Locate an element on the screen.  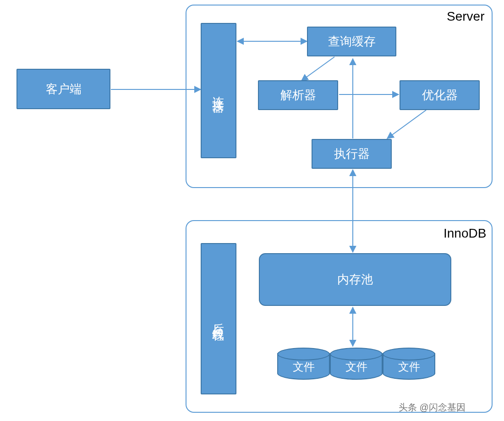
node-query-cache: 查询缓存 is located at coordinates (352, 41).